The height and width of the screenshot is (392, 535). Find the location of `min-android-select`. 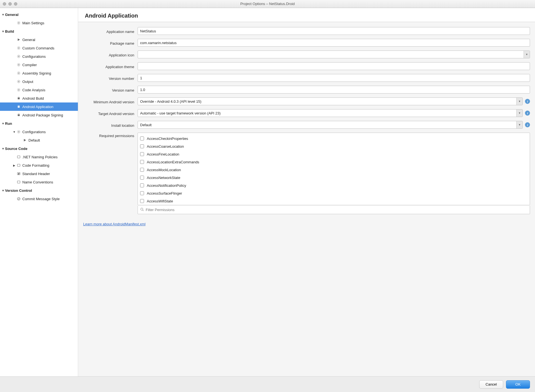

min-android-select is located at coordinates (330, 101).